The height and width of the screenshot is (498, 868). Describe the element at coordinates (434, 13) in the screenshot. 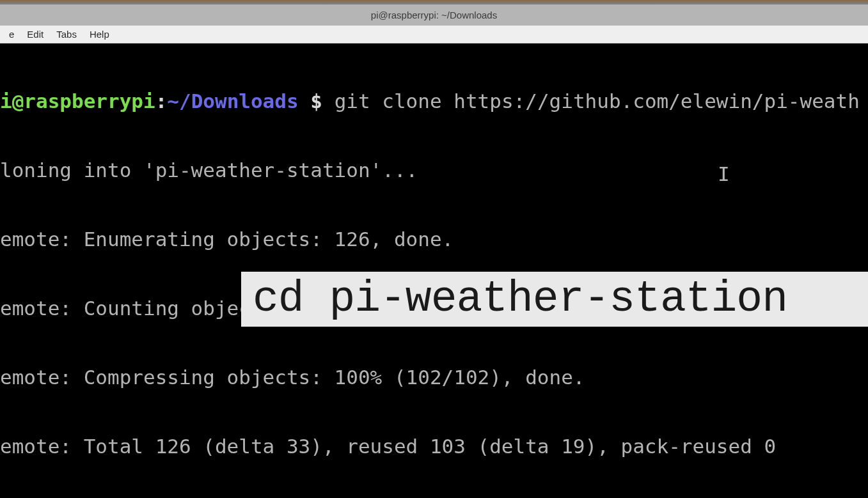

I see `window-title-bar: pi@raspberrypi: ~/Downloads` at that location.